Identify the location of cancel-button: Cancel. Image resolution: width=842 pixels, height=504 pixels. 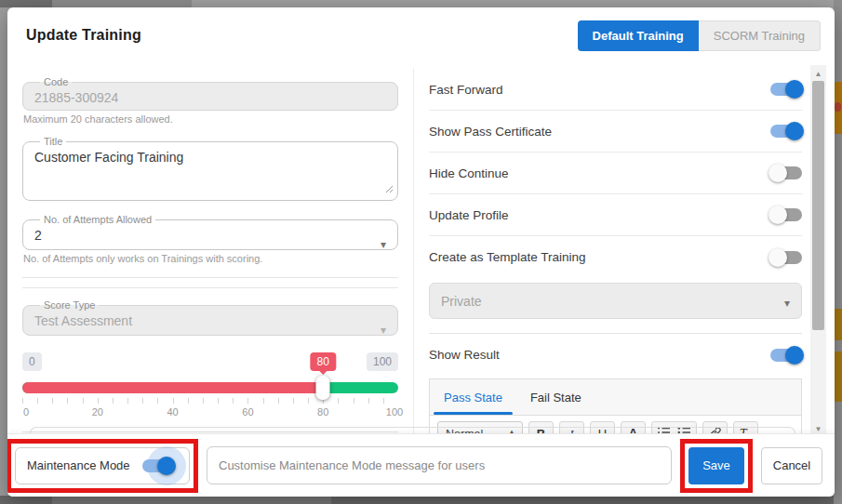
(792, 466).